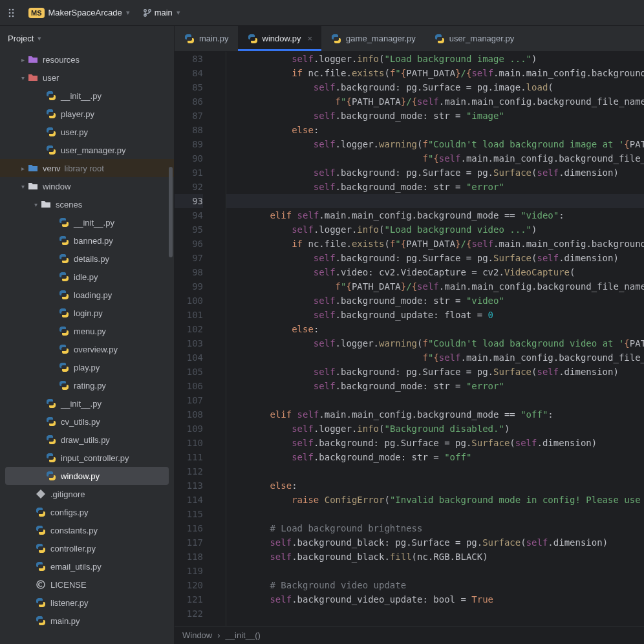 This screenshot has height=644, width=644. What do you see at coordinates (13, 13) in the screenshot?
I see `main-menu-icon` at bounding box center [13, 13].